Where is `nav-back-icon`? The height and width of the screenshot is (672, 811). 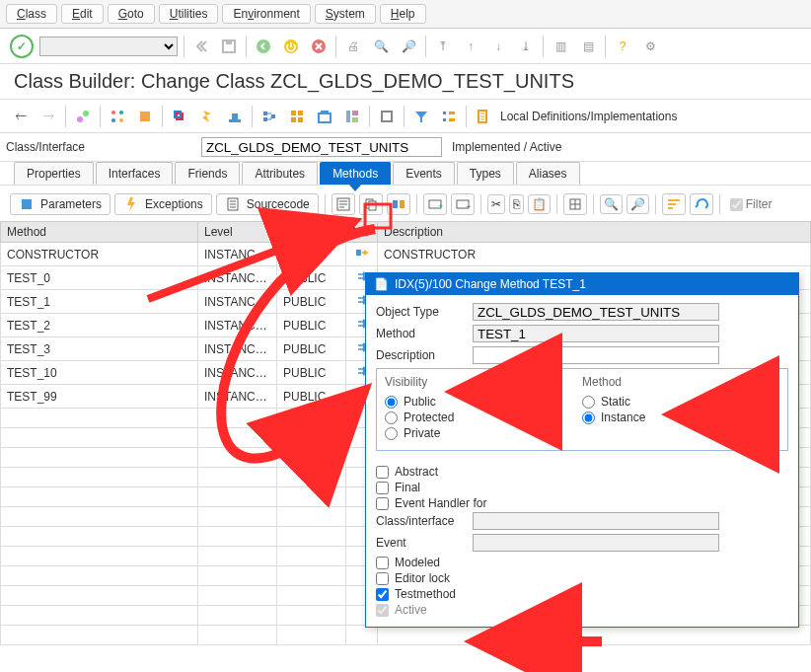 nav-back-icon is located at coordinates (263, 46).